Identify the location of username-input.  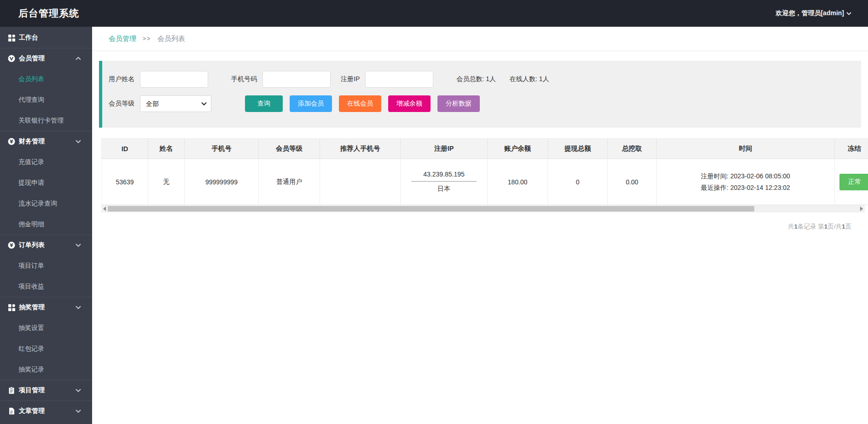
(174, 79).